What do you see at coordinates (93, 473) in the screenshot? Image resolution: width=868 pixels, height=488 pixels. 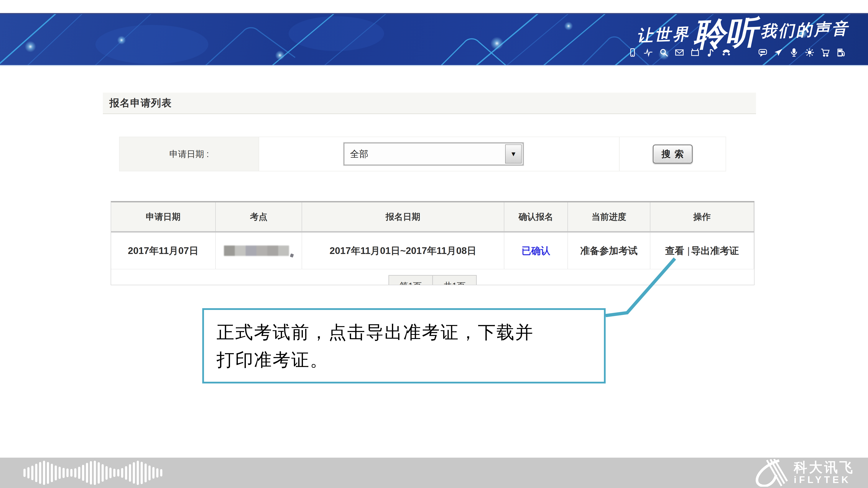 I see `voice-waveform-logo` at bounding box center [93, 473].